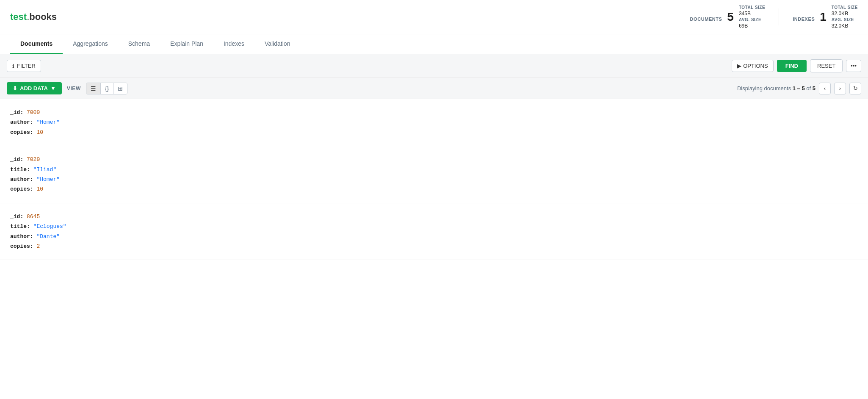  I want to click on toolbar-right: Displaying documents 1 – 5 of 5 ‹ › ↻, so click(799, 89).